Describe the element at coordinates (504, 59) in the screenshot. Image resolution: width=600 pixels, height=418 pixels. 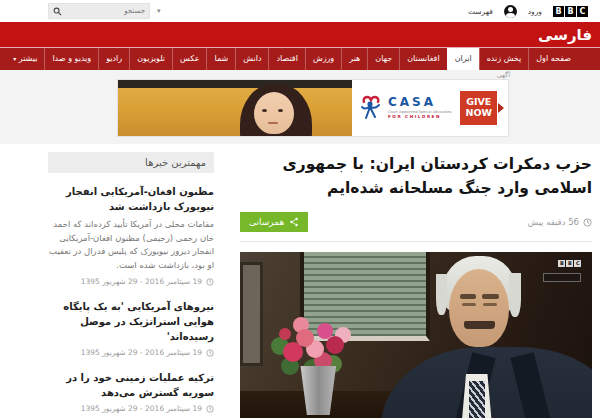
I see `nav-item-live: پخش زنده` at that location.